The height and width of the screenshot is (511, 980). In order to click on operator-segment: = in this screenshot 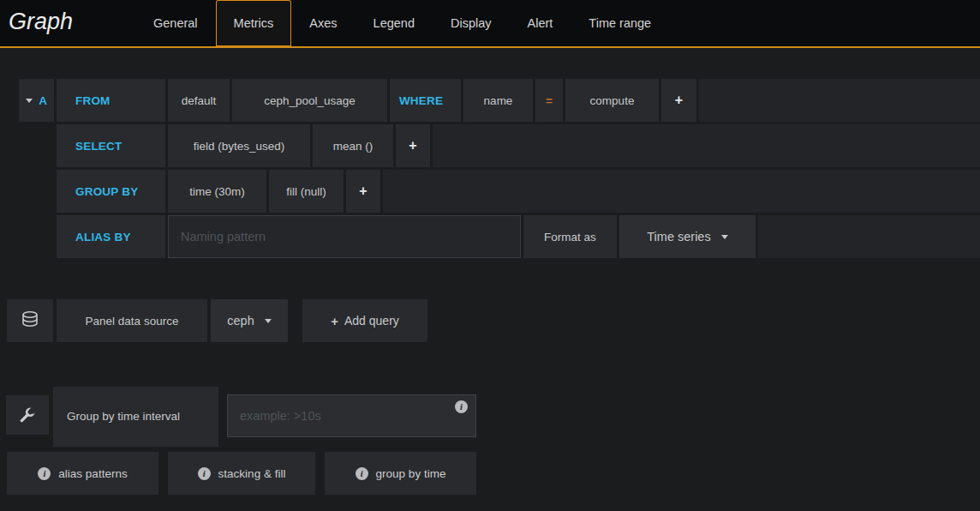, I will do `click(549, 100)`.